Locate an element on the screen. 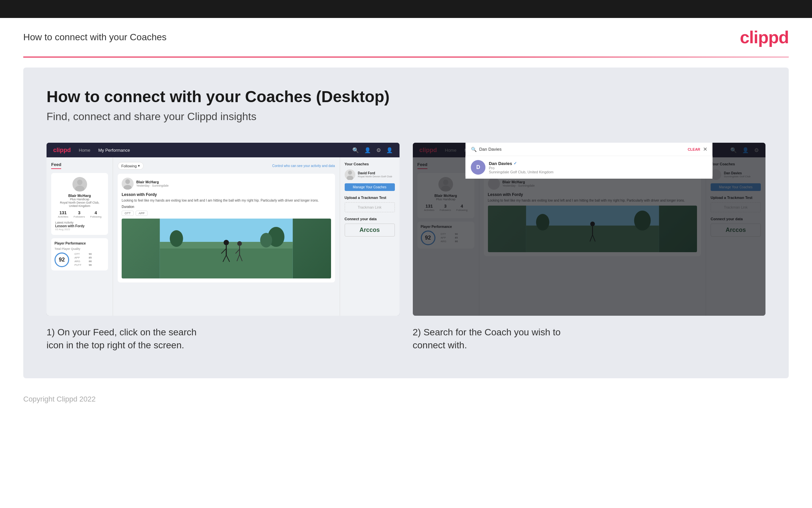 Image resolution: width=812 pixels, height=508 pixels. profile-name: Blair McHarg is located at coordinates (80, 196).